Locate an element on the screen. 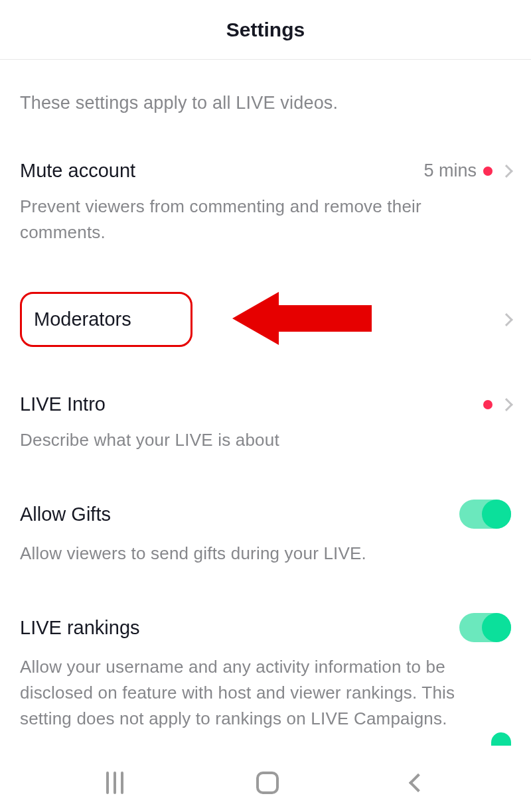 The image size is (531, 812). setting-title: Allow Gifts is located at coordinates (65, 515).